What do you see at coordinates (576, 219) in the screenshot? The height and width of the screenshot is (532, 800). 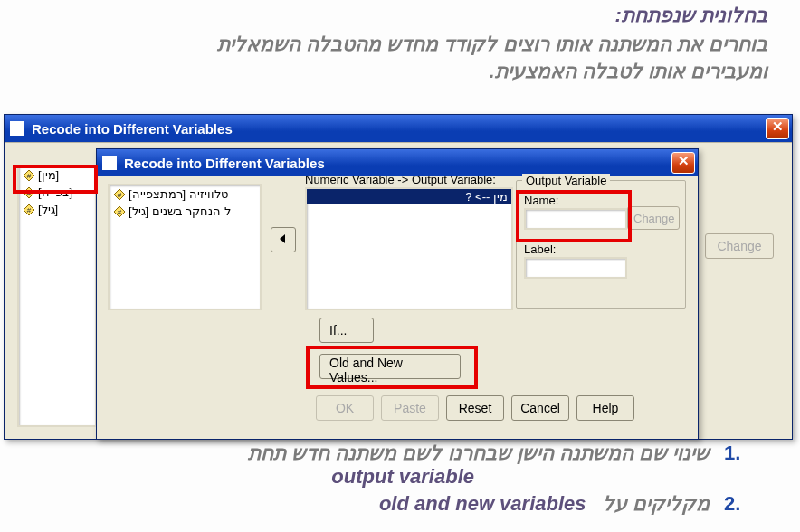 I see `output-name-field` at bounding box center [576, 219].